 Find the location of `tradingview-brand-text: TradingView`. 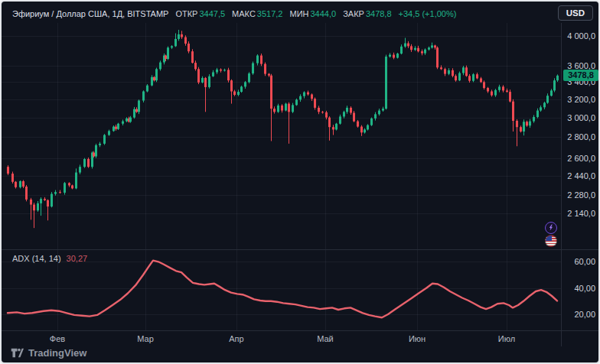

tradingview-brand-text: TradingView is located at coordinates (57, 353).